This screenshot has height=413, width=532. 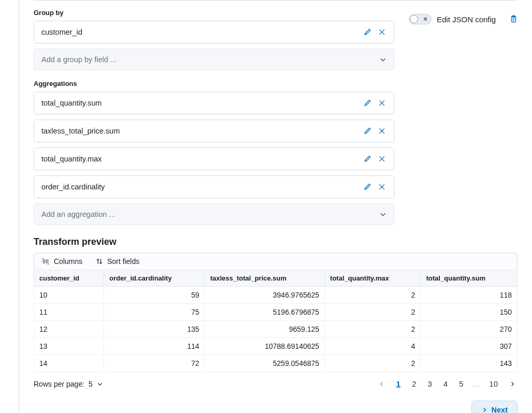 I want to click on edit-json-toggle: ✕, so click(x=420, y=19).